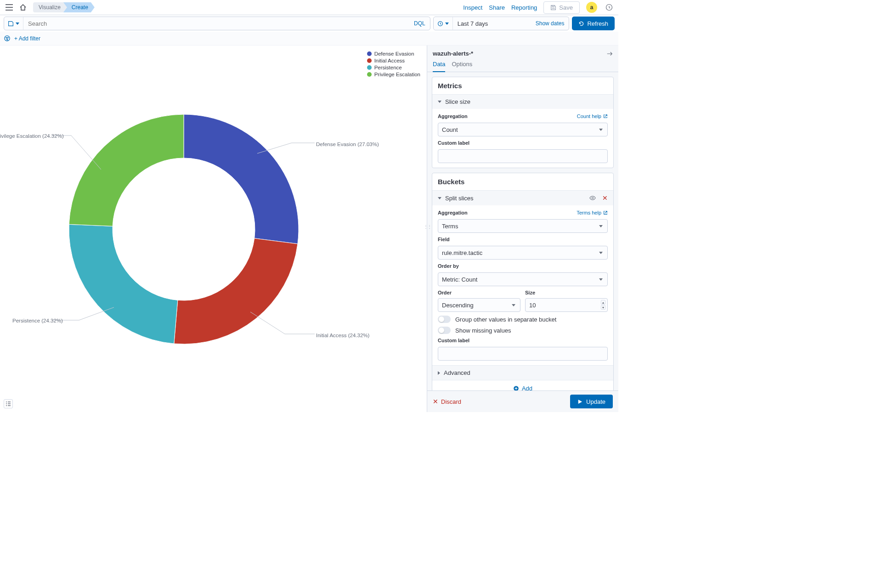  What do you see at coordinates (523, 282) in the screenshot?
I see `buckets-card: Buckets Split slices ✕ Aggregation` at bounding box center [523, 282].